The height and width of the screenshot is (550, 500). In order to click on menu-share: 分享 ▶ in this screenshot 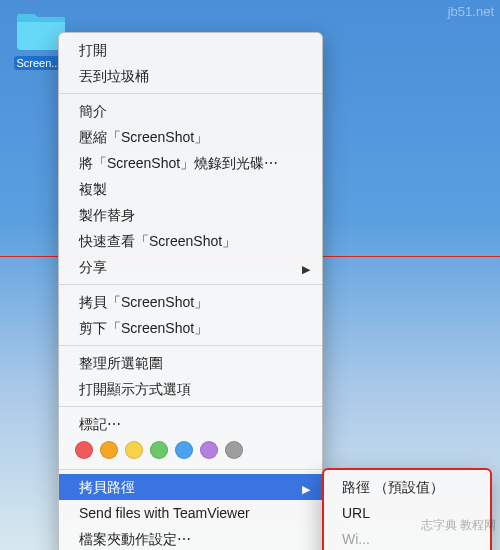, I will do `click(190, 267)`.